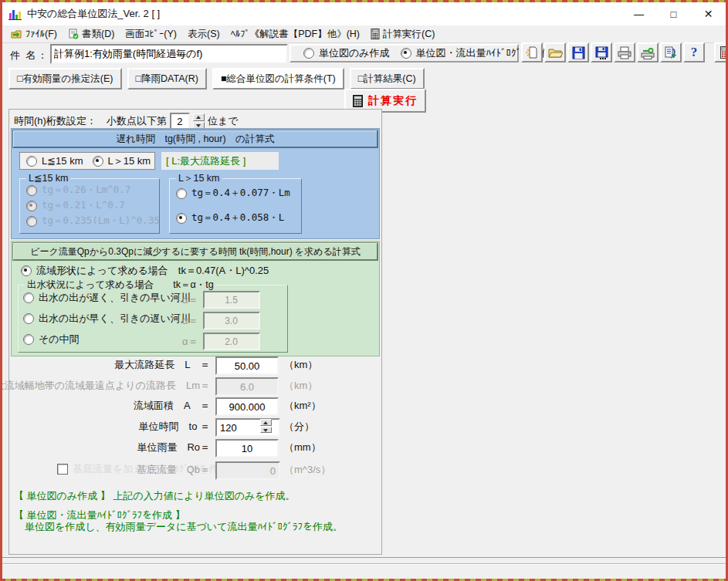 The width and height of the screenshot is (728, 581). I want to click on param-Lm-input, so click(247, 387).